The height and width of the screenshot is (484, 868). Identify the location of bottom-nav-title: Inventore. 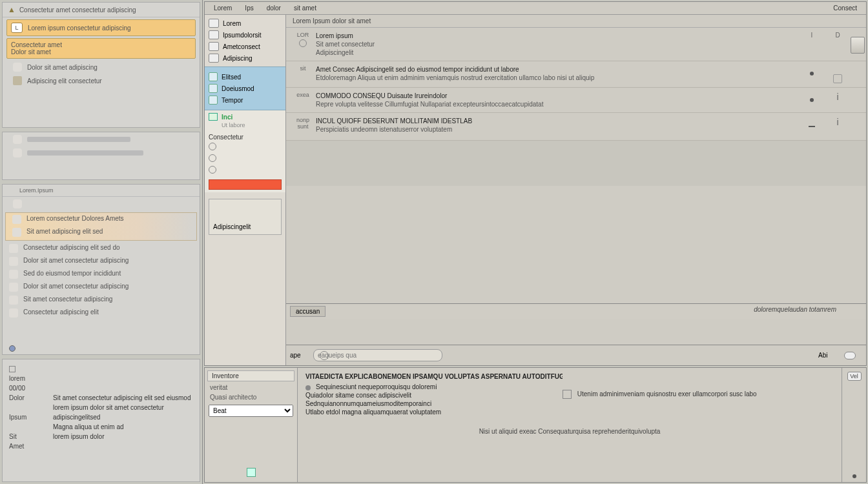
(251, 376).